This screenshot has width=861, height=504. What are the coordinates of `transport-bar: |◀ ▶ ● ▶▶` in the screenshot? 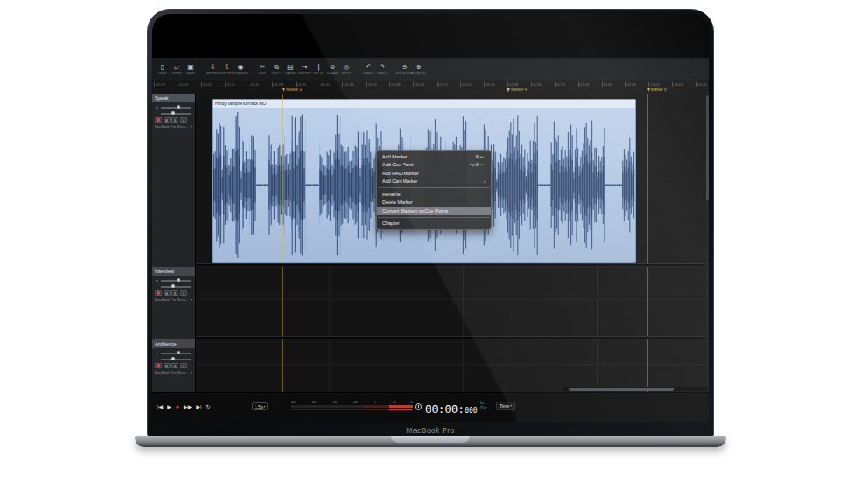 It's located at (430, 407).